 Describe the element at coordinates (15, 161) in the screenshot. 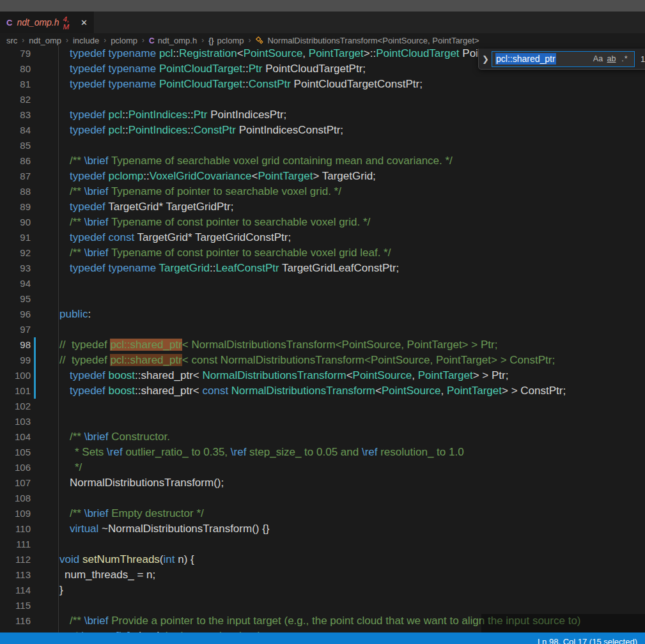

I see `line-number: 86` at that location.